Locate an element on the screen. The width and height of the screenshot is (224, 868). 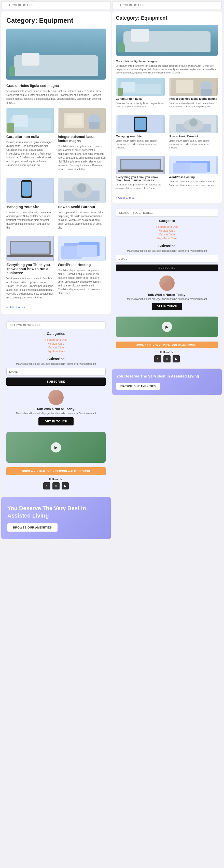
article-title-5-left: WordPress Hosting is located at coordinates (82, 265).